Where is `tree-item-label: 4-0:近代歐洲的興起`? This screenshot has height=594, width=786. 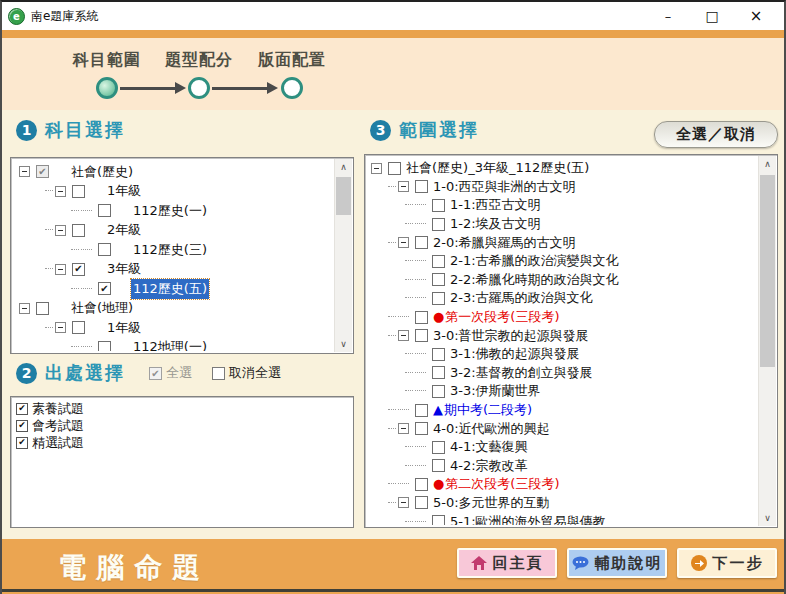 tree-item-label: 4-0:近代歐洲的興起 is located at coordinates (492, 429).